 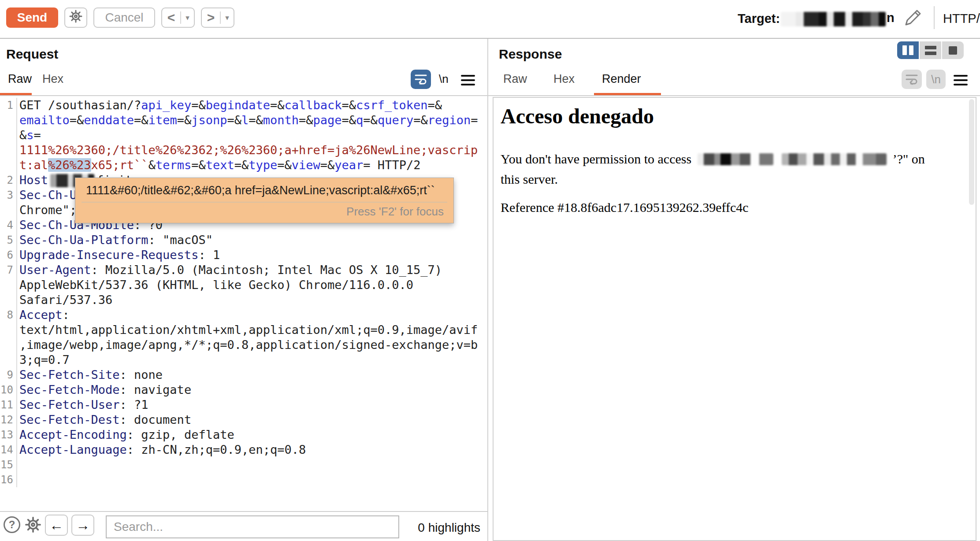 What do you see at coordinates (834, 159) in the screenshot?
I see `render-redacted-url-part2` at bounding box center [834, 159].